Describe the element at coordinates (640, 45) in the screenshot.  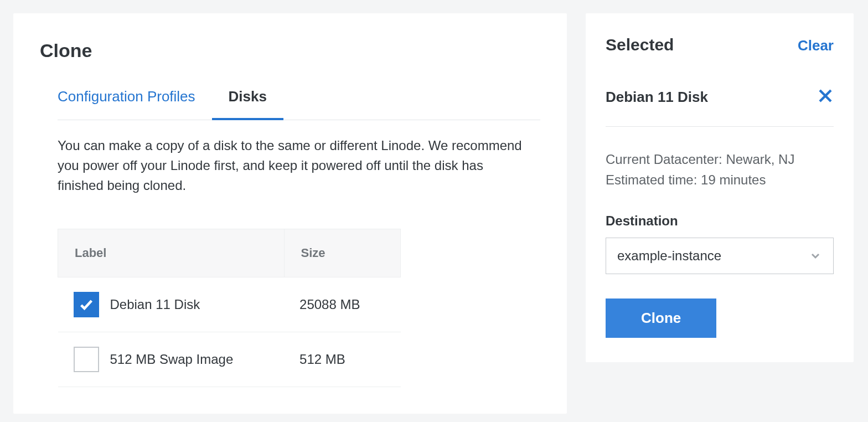
I see `selected-title: Selected` at that location.